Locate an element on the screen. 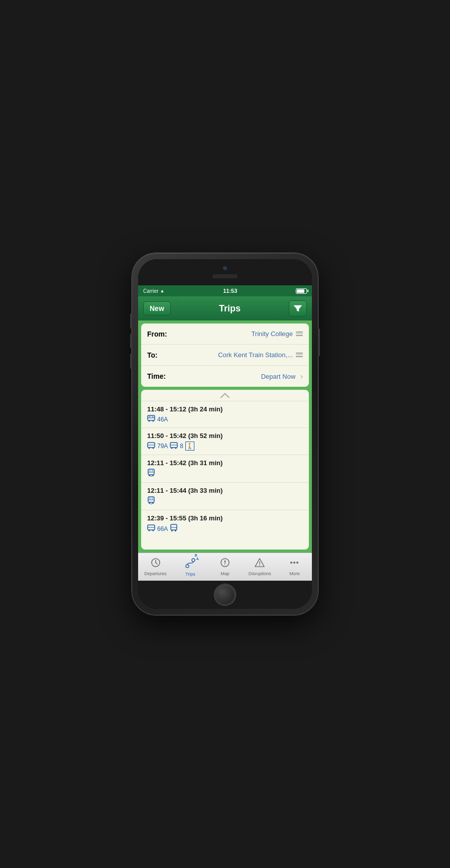 The width and height of the screenshot is (450, 868). battery-icon is located at coordinates (301, 291).